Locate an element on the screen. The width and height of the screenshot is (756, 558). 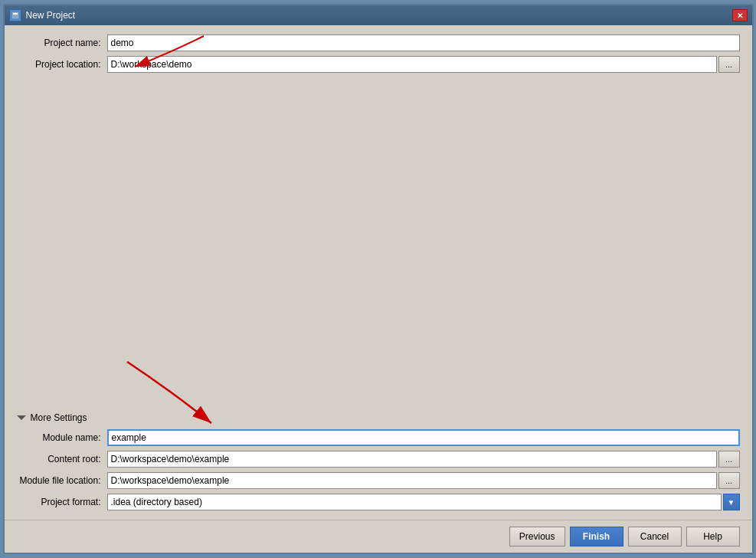
dialog-footer: Previous Finish Cancel Help is located at coordinates (378, 537).